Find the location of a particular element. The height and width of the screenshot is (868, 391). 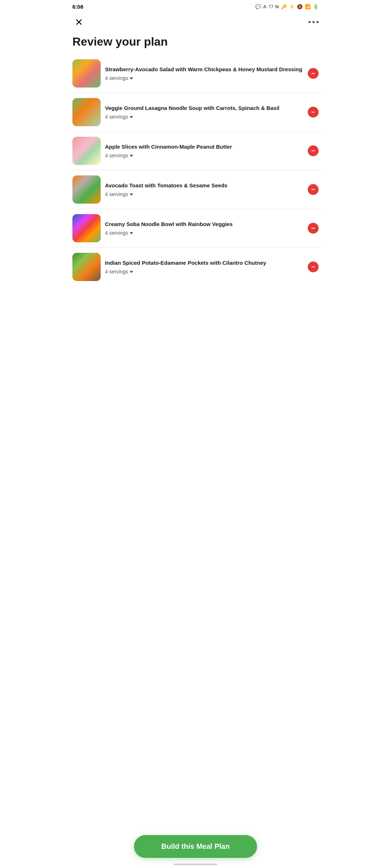

bubble-icon: 💬 is located at coordinates (258, 7).